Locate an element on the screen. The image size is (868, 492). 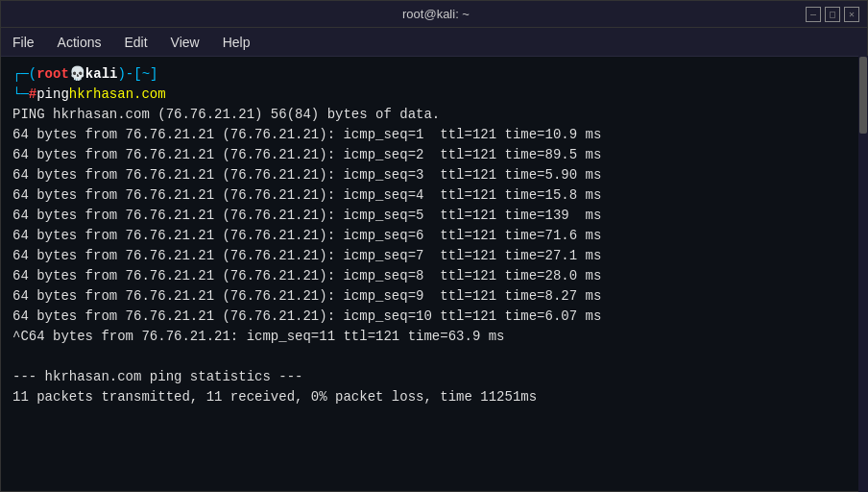
prompt-skull-icon: 💀 is located at coordinates (77, 75).